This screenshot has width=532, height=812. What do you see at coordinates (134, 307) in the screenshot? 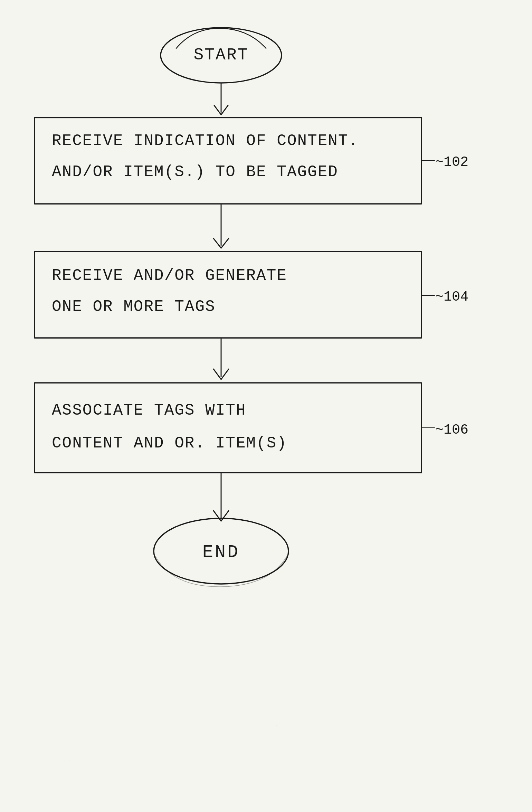
I see `step2-label-line2: ONE OR MORE TAGS` at bounding box center [134, 307].